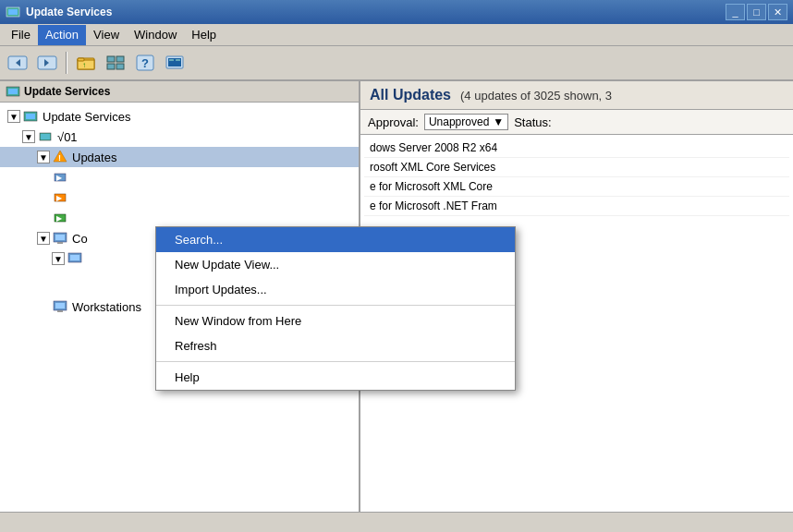 This screenshot has height=532, width=793. Describe the element at coordinates (60, 177) in the screenshot. I see `update-child-icon-1: ▶` at that location.